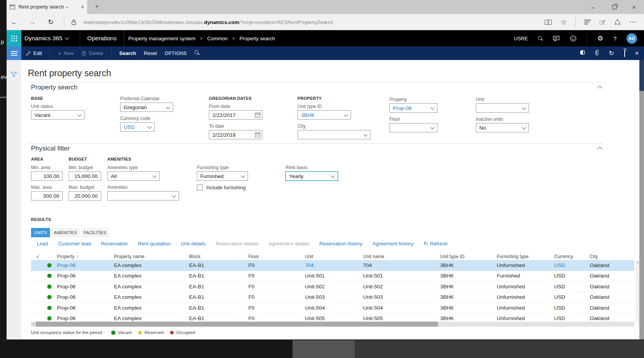 The height and width of the screenshot is (358, 644). What do you see at coordinates (615, 39) in the screenshot?
I see `help-icon: ?` at bounding box center [615, 39].